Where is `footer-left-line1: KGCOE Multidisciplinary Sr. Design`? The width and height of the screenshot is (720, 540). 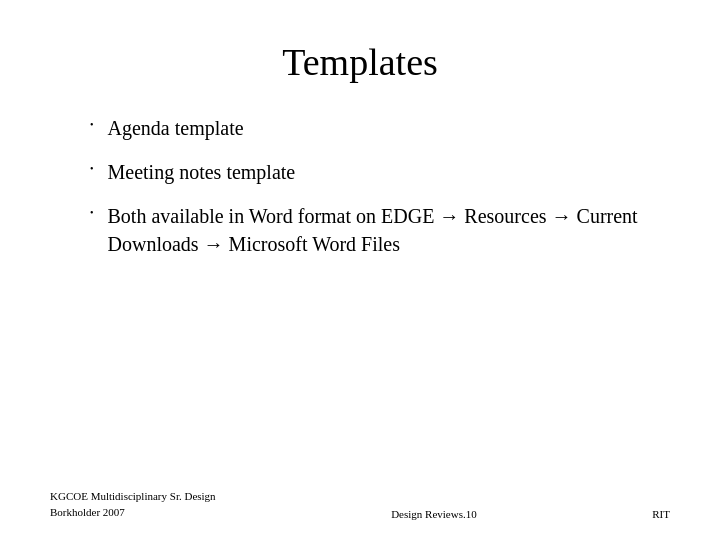 footer-left-line1: KGCOE Multidisciplinary Sr. Design is located at coordinates (133, 496).